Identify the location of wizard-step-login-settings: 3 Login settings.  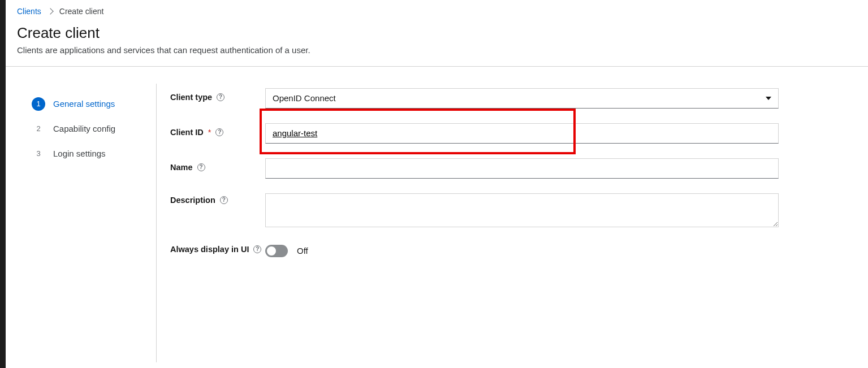
(93, 154).